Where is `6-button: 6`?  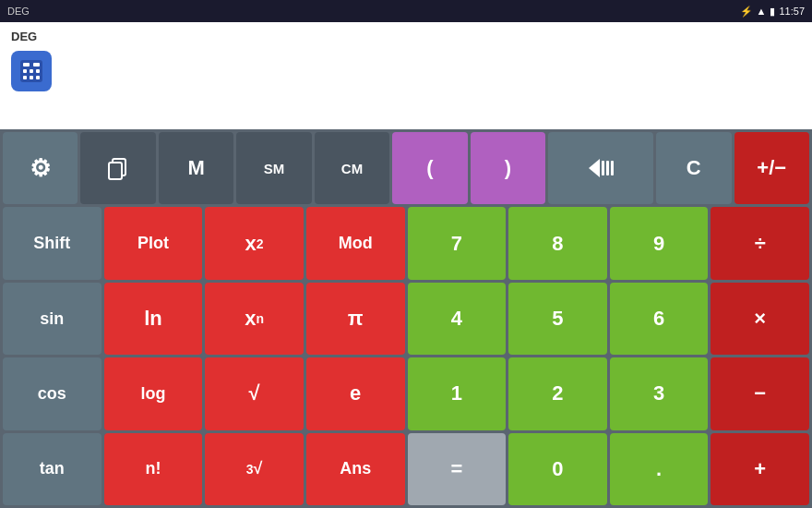
6-button: 6 is located at coordinates (659, 319).